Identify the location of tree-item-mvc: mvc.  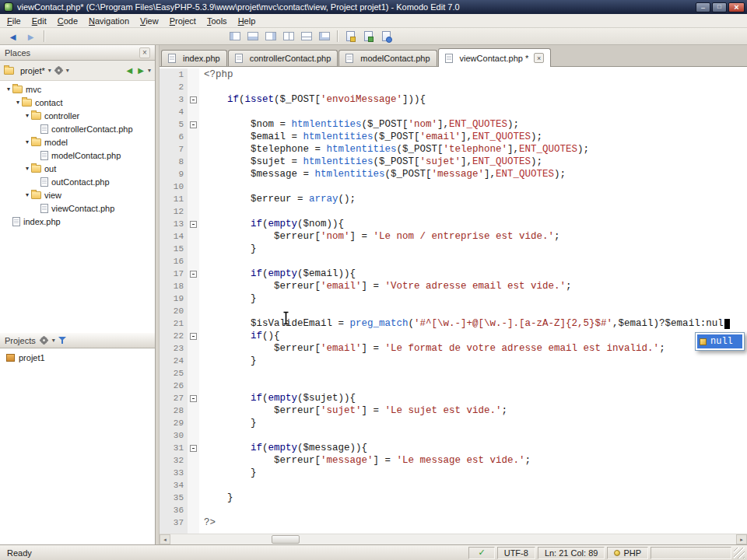
(78, 89).